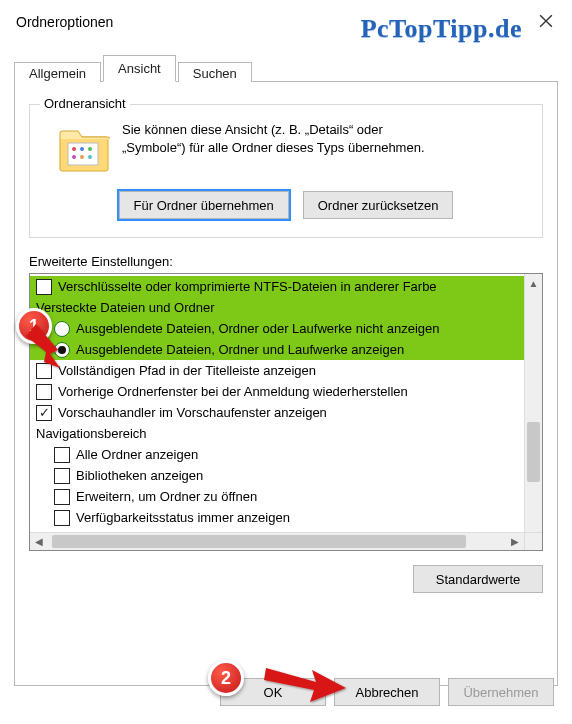 This screenshot has width=572, height=724. What do you see at coordinates (277, 476) in the screenshot?
I see `setting-item-9: Bibliotheken anzeigen` at bounding box center [277, 476].